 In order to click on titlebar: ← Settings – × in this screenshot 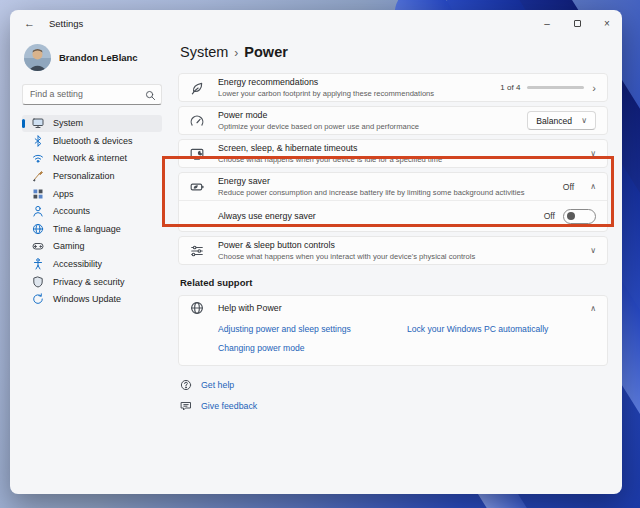, I will do `click(316, 23)`.